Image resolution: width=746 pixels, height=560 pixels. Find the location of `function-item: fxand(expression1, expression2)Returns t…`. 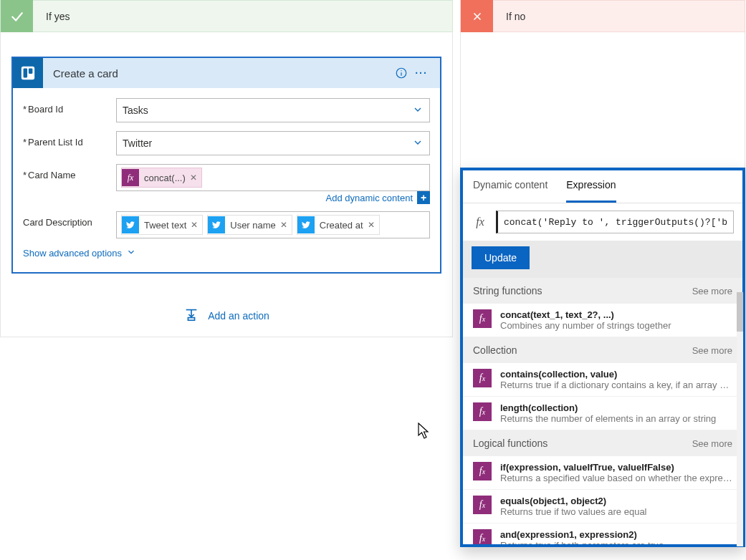

function-item: fxand(expression1, expression2)Returns t… is located at coordinates (603, 534).